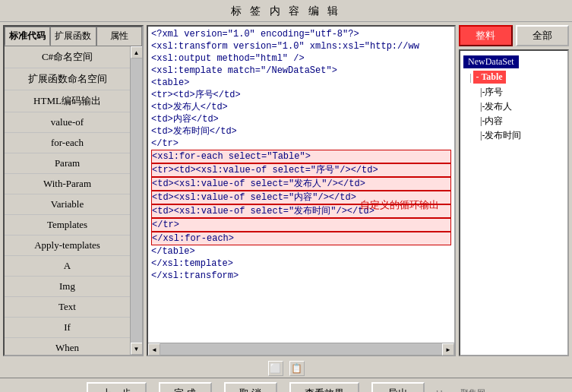  Describe the element at coordinates (301, 34) in the screenshot. I see `code-line: <?xml version="1.0" encoding="utf-8"?>` at that location.